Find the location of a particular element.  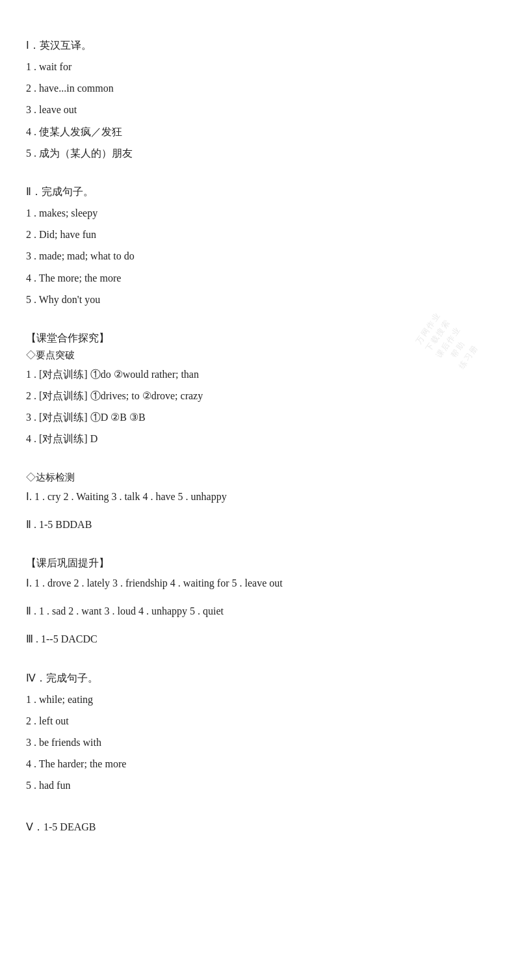

list-item: 4 . [对点训练] D is located at coordinates (260, 438).